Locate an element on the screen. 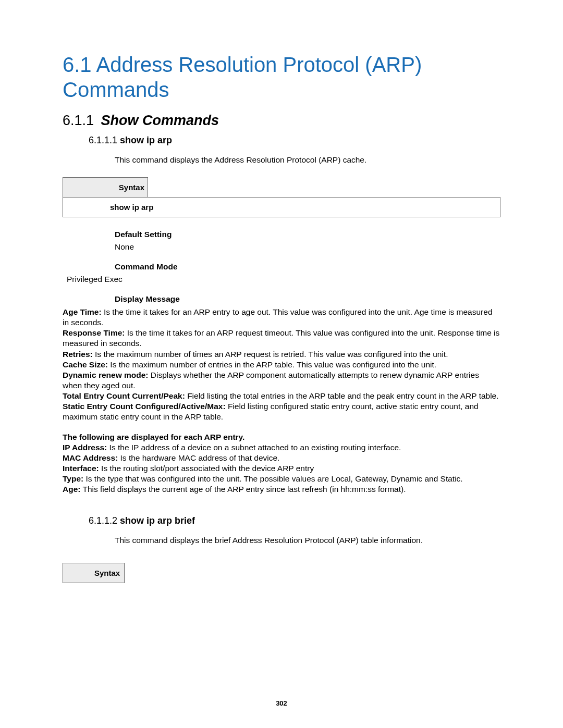 Image resolution: width=563 pixels, height=728 pixels. syntax-label-only: Syntax is located at coordinates (94, 573).